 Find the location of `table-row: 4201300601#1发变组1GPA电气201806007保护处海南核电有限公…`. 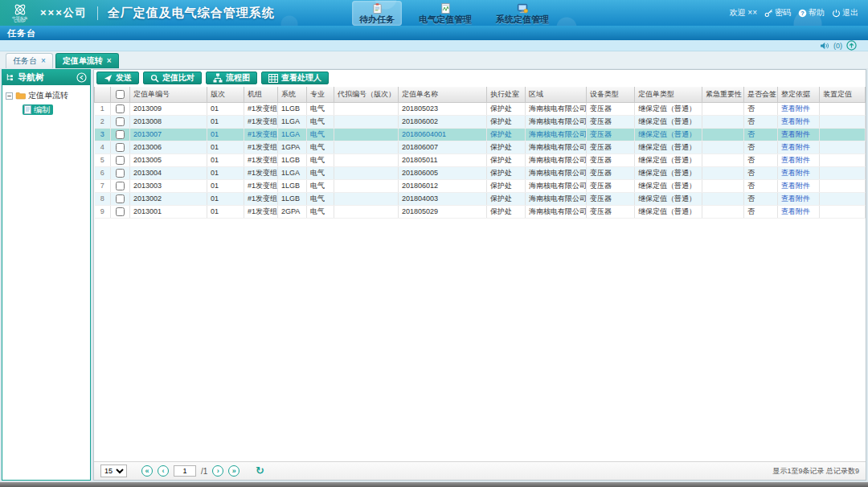

table-row: 4201300601#1发变组1GPA电气201806007保护处海南核电有限公… is located at coordinates (481, 147).